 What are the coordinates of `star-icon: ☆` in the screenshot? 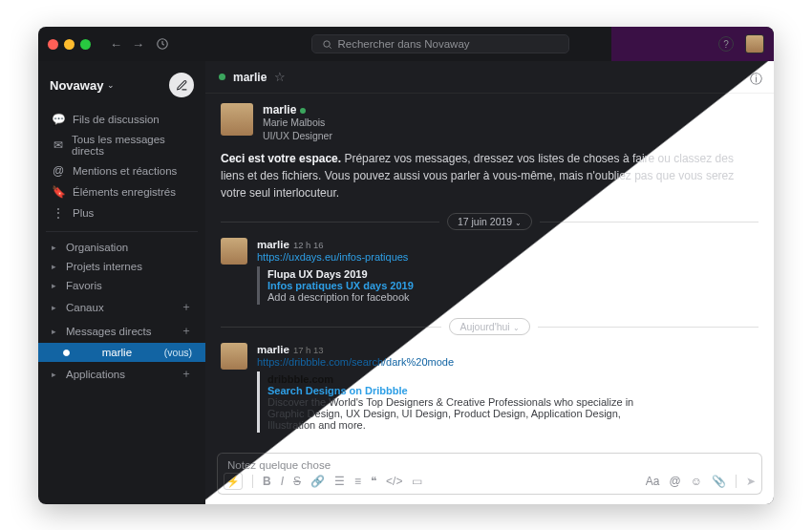 It's located at (280, 76).